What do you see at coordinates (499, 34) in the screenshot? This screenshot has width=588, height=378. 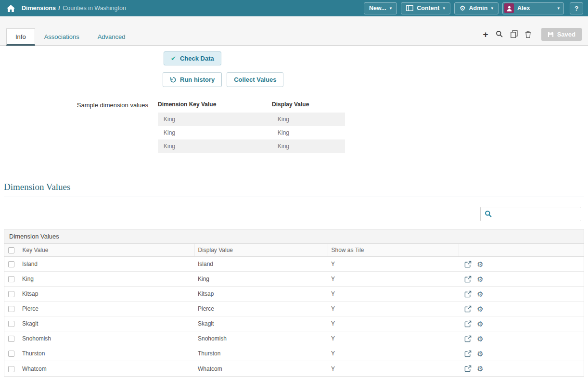 I see `search-icon` at bounding box center [499, 34].